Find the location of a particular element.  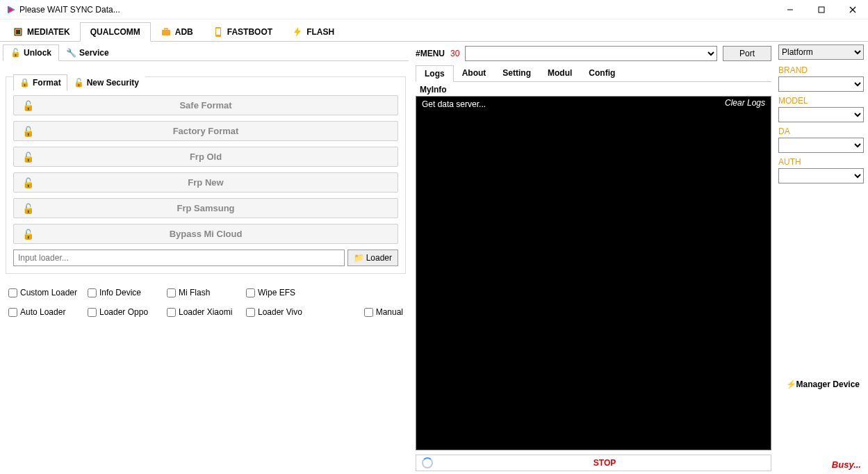

bolt-icon: ⚡ is located at coordinates (791, 384).